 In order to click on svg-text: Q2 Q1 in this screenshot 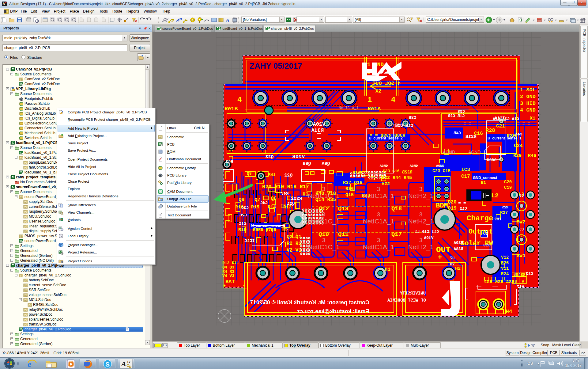, I will do `click(294, 237)`.